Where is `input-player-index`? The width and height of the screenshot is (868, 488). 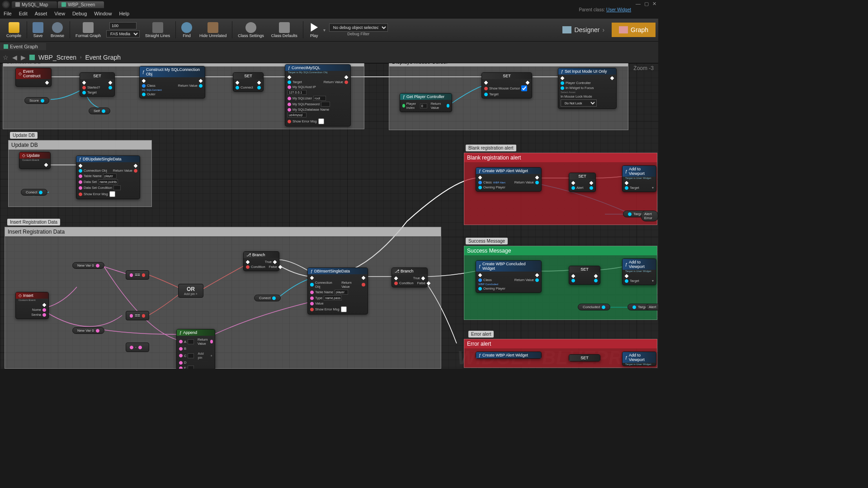
input-player-index is located at coordinates (424, 106).